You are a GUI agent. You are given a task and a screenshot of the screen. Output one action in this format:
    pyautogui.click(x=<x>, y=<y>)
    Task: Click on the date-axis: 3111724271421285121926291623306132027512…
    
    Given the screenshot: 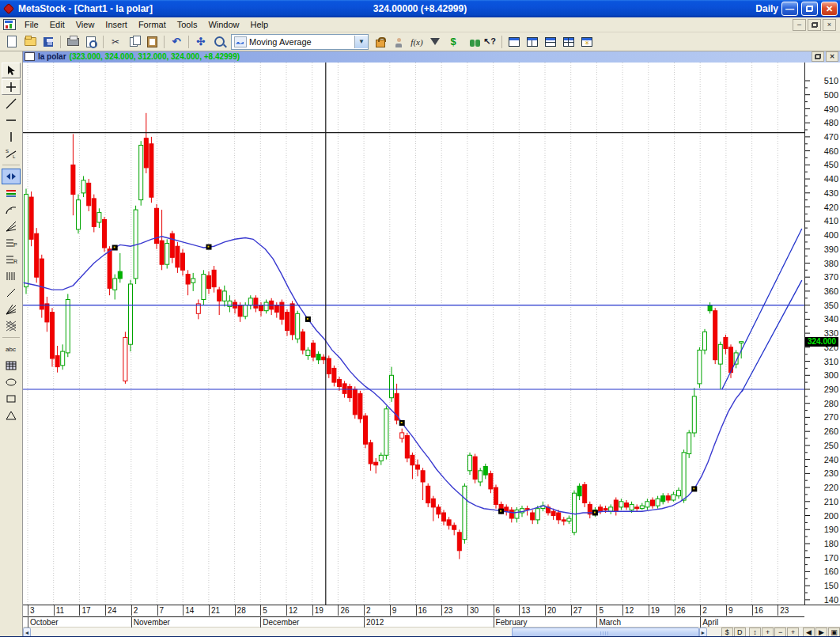 What is the action you would take?
    pyautogui.click(x=432, y=616)
    